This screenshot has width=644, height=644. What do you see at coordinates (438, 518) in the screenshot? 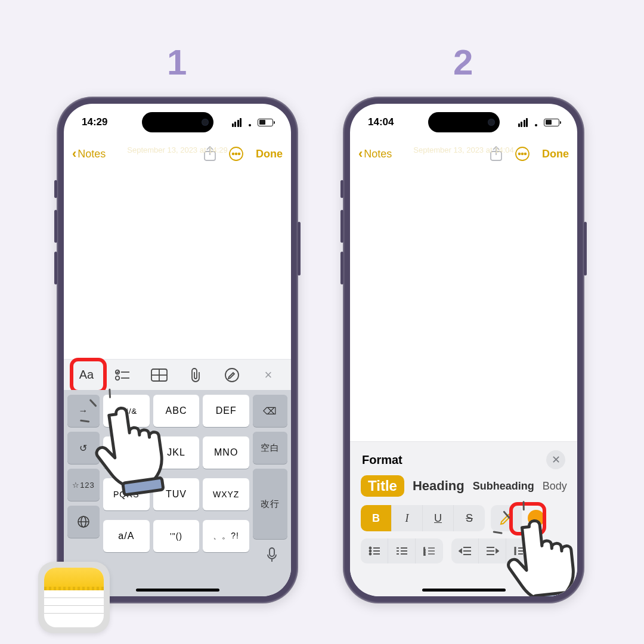
I see `underline-button: U` at bounding box center [438, 518].